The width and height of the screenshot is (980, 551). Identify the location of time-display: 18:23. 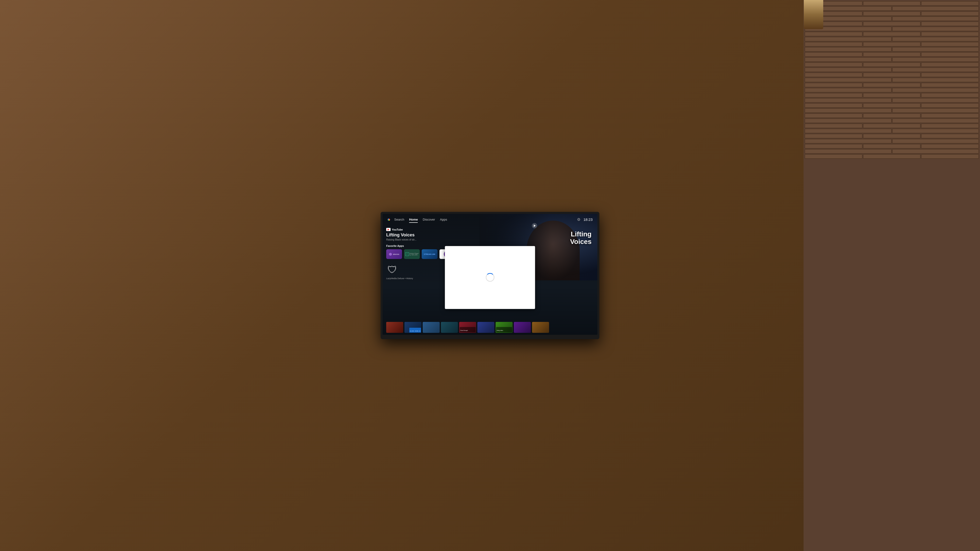
(588, 220).